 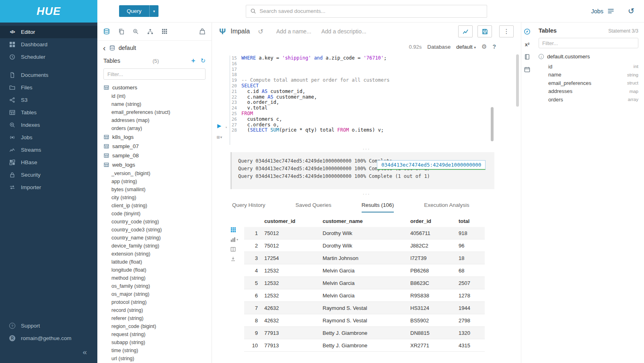 What do you see at coordinates (588, 56) in the screenshot?
I see `active-table-item: i default.customers` at bounding box center [588, 56].